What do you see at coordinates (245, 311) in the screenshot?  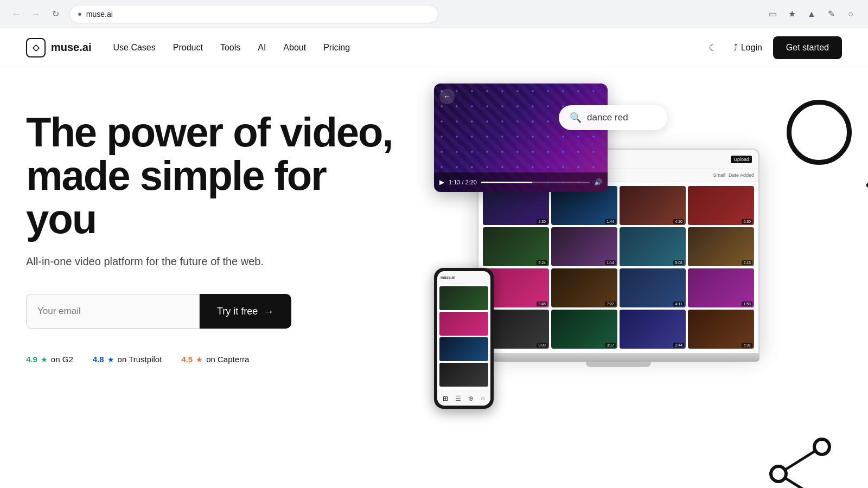 I see `try-free-button: Try it free →` at bounding box center [245, 311].